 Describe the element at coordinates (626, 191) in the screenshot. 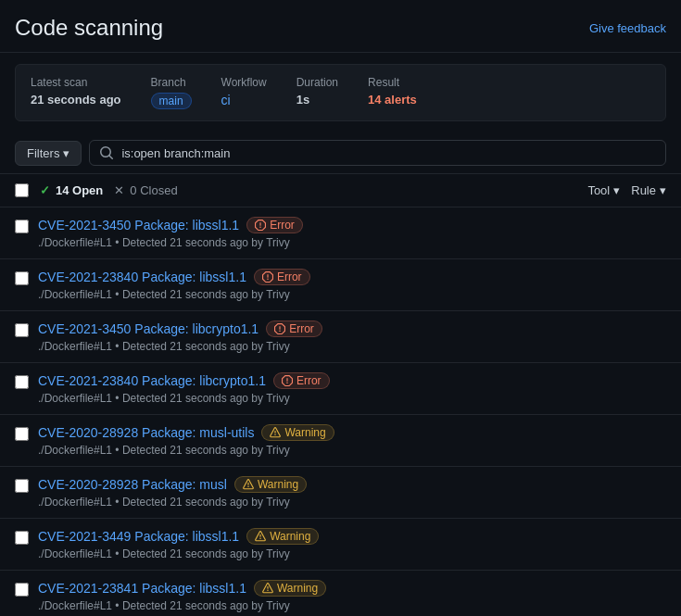

I see `alerts-bar-right: Tool ▾ Rule ▾` at that location.